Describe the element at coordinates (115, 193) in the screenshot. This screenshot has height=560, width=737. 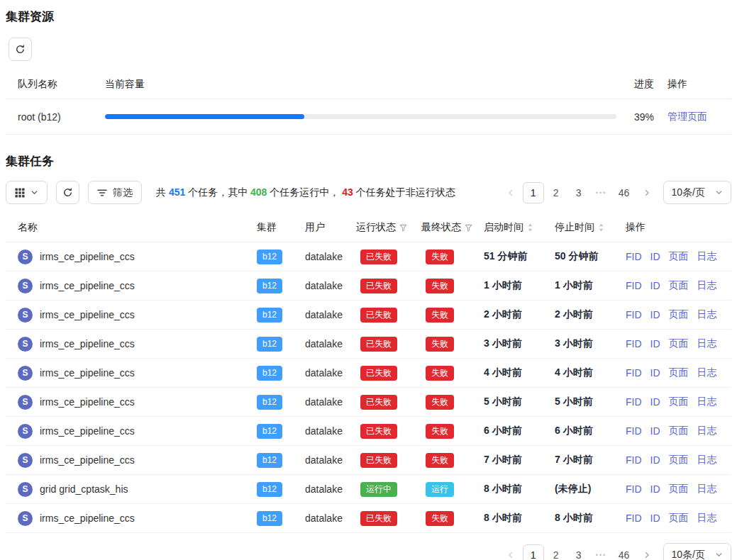
I see `filter-button: 筛选` at that location.